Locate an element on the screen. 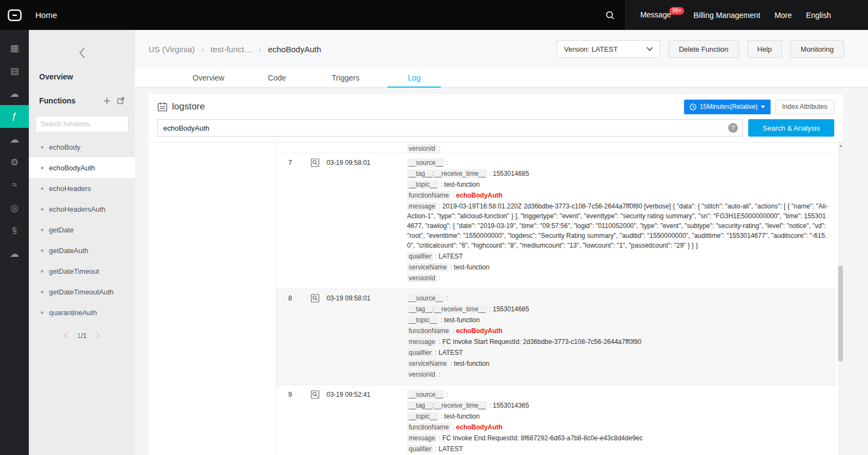 Image resolution: width=868 pixels, height=455 pixels. sidebar-item-overview: Overview is located at coordinates (82, 77).